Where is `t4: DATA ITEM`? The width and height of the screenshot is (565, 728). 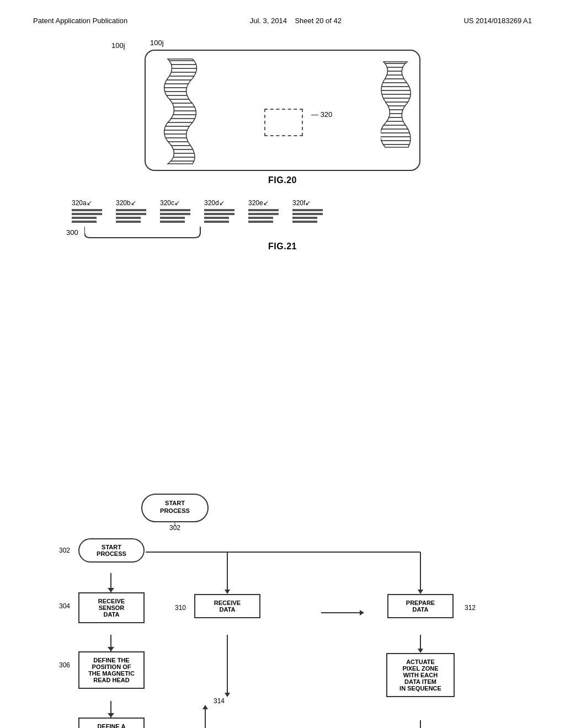 t4: DATA ITEM is located at coordinates (420, 682).